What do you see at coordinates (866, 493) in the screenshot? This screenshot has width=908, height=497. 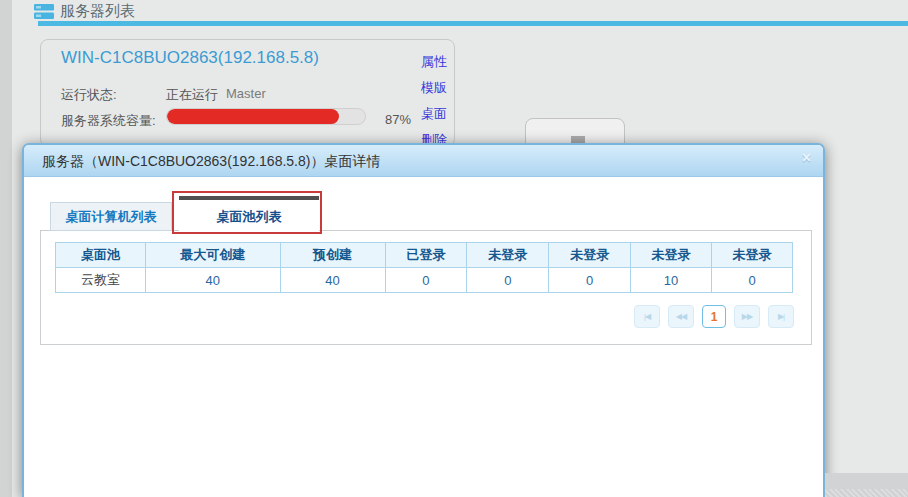 I see `bottom-right-texture` at bounding box center [866, 493].